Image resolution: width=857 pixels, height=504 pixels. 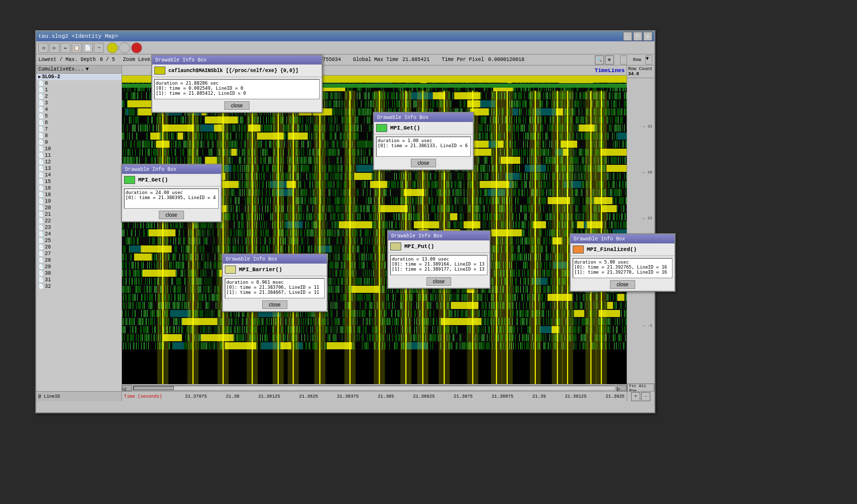 I want to click on info-duration-6: duration = 5.00 usec, so click(x=623, y=262).